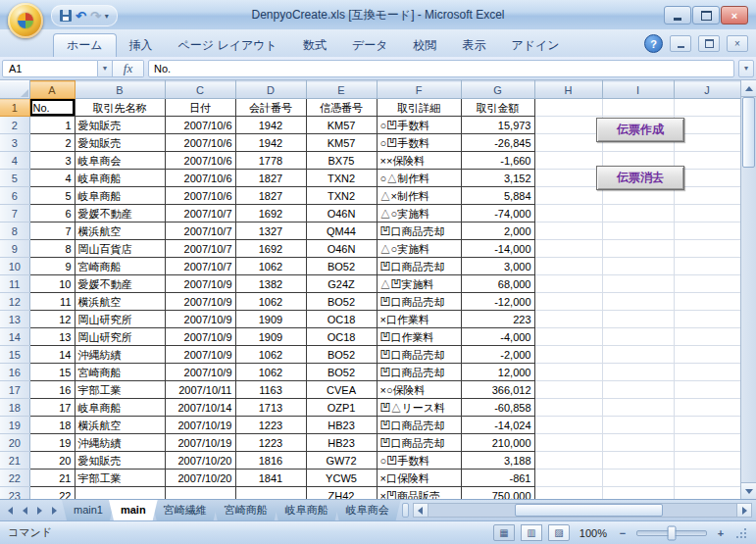 This screenshot has height=544, width=756. I want to click on zoom-level: 100%, so click(593, 533).